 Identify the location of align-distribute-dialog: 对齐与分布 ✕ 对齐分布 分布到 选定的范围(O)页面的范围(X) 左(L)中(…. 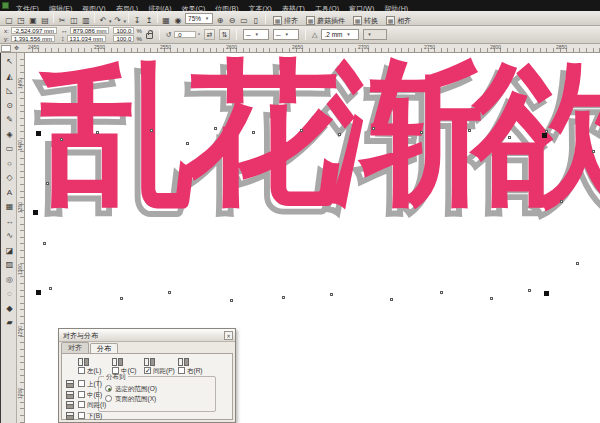
(147, 376).